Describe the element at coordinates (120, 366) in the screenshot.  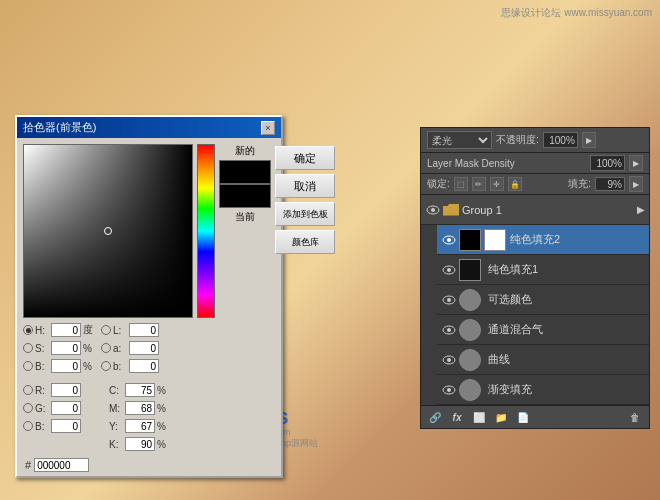
I see `b-label: b:` at that location.